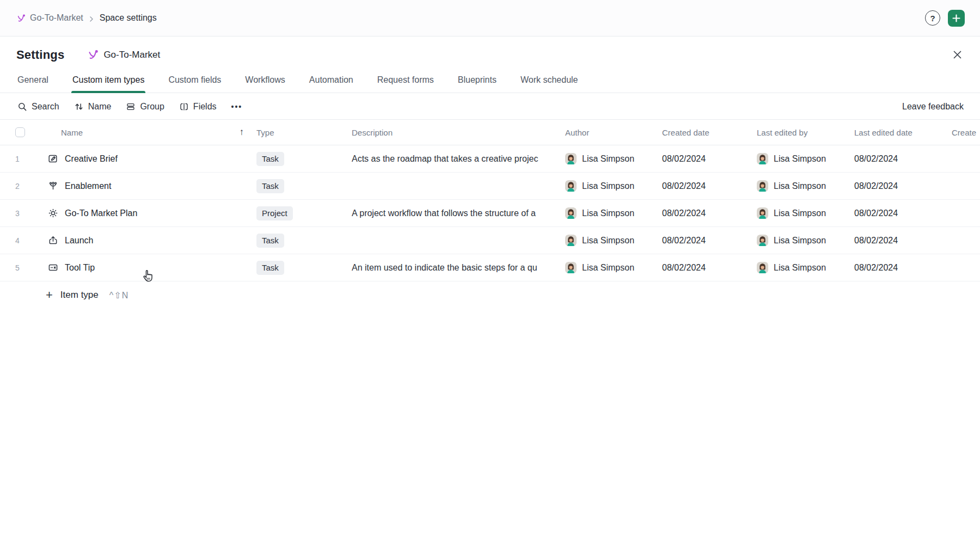  What do you see at coordinates (490, 159) in the screenshot?
I see `table-row: 1 Creative Brief Task Acts as the roadma…` at bounding box center [490, 159].